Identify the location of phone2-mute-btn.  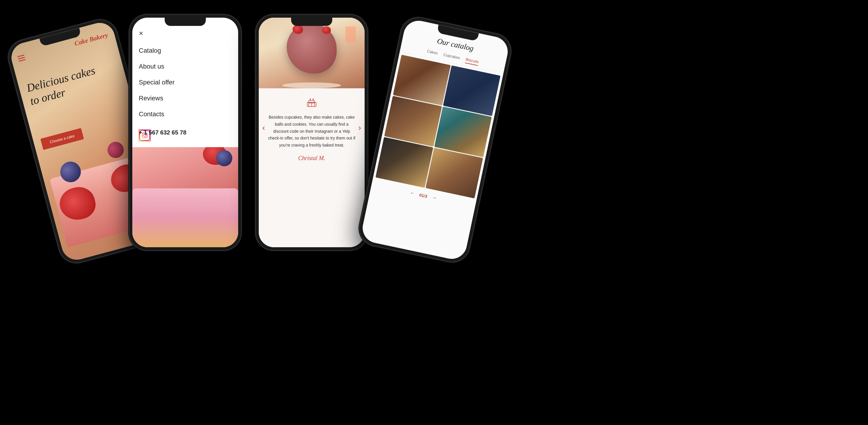
(129, 67).